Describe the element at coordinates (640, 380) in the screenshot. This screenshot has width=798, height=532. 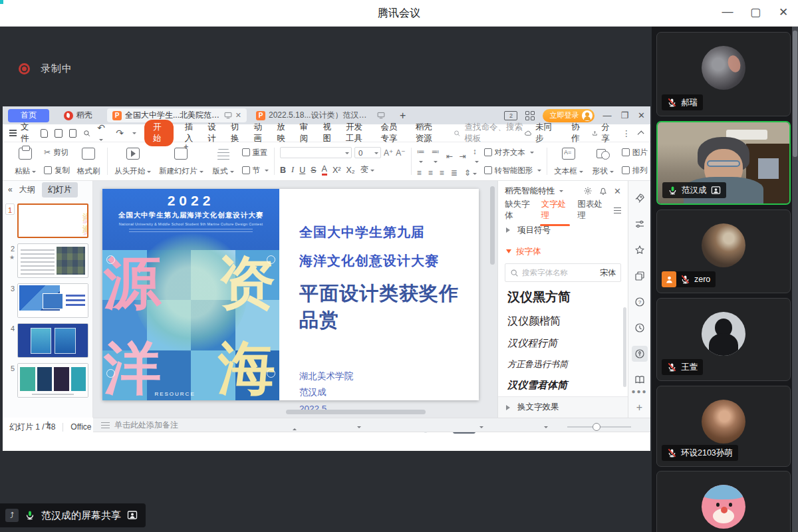
I see `reference-icon` at that location.